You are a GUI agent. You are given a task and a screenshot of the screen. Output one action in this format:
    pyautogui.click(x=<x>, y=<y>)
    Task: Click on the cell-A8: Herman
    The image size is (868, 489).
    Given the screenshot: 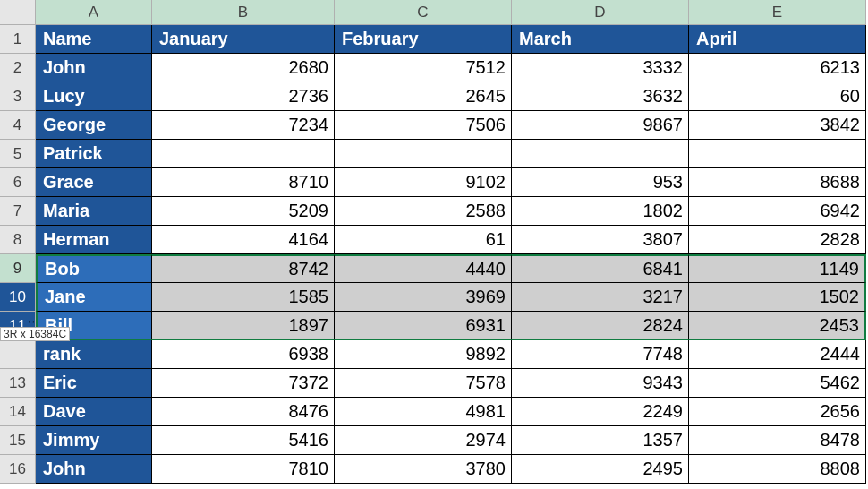 What is the action you would take?
    pyautogui.click(x=94, y=240)
    